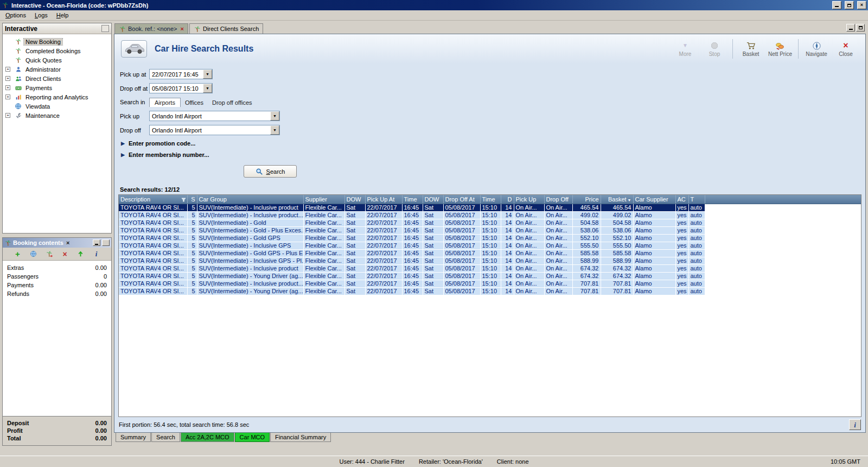 Image resolution: width=868 pixels, height=467 pixels. I want to click on sidebar-item-payments: +Payments, so click(57, 88).